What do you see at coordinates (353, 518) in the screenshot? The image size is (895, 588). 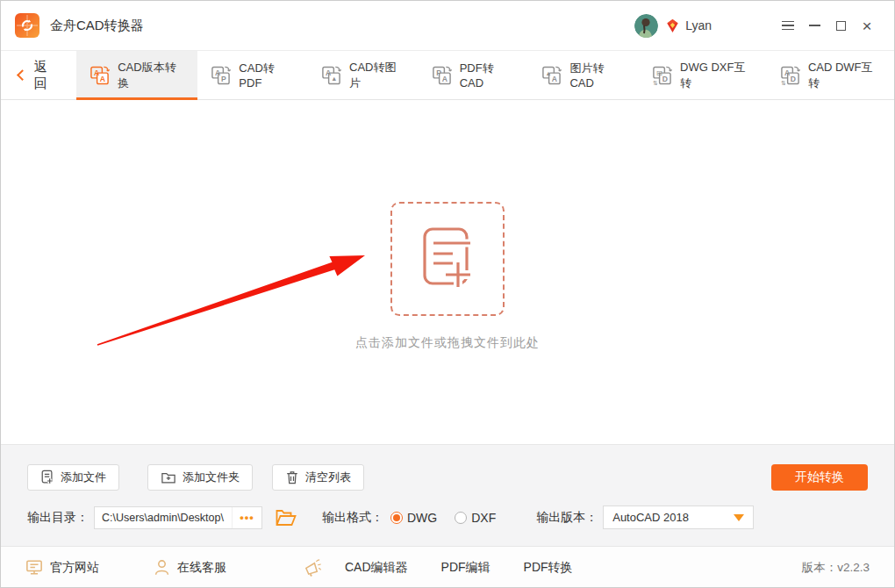 I see `output-format-label: 输出格式：` at bounding box center [353, 518].